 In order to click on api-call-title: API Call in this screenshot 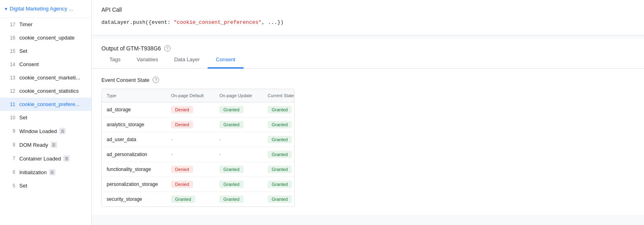, I will do `click(368, 10)`.